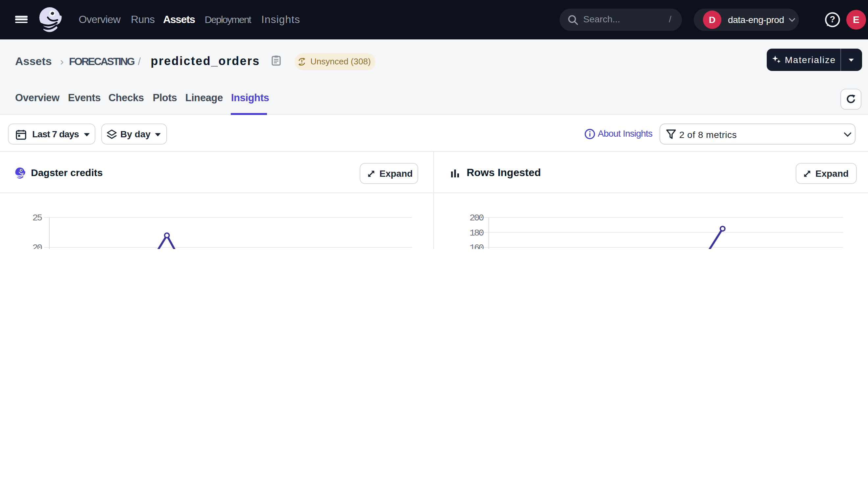  What do you see at coordinates (38, 246) in the screenshot?
I see `svg-text: 20` at bounding box center [38, 246].